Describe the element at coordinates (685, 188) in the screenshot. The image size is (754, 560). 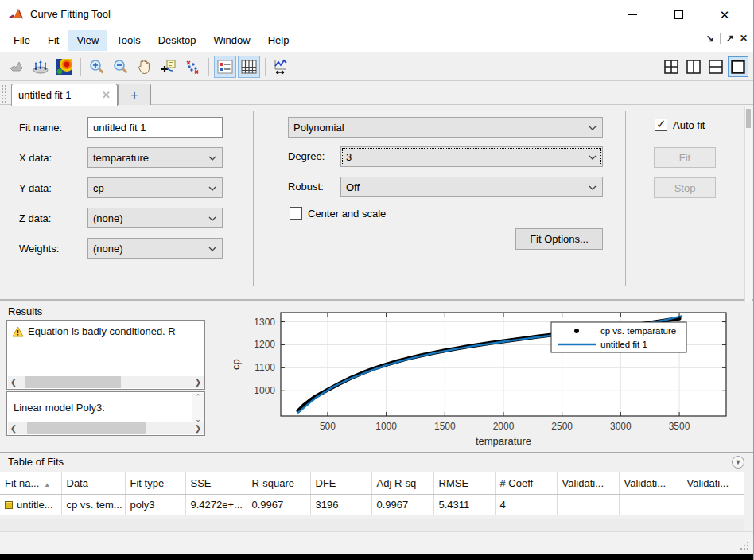
I see `stop-button: Stop` at that location.